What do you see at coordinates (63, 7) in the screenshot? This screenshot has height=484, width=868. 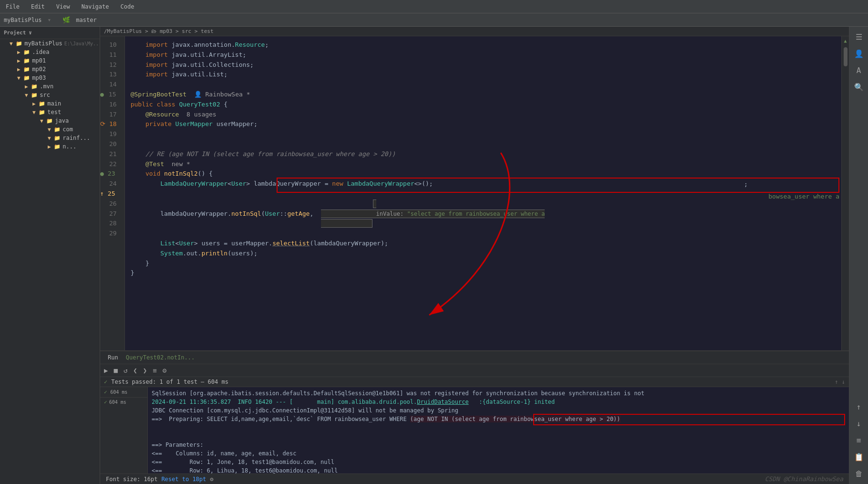 I see `menu-view: View` at bounding box center [63, 7].